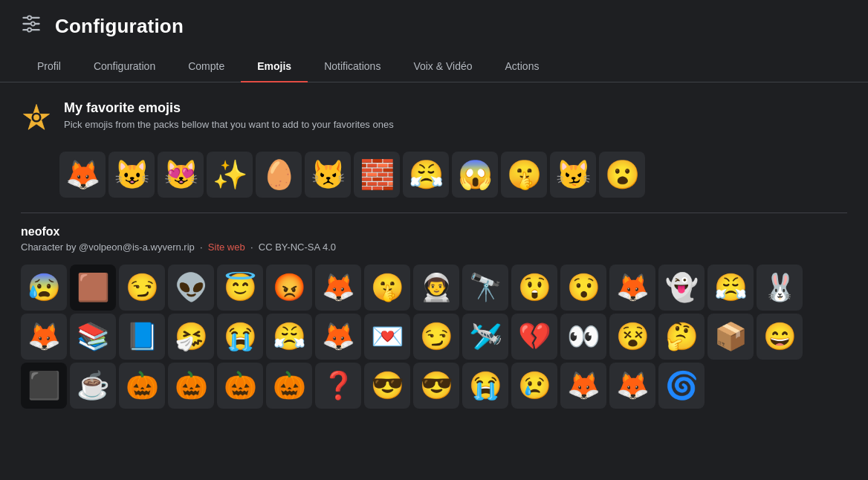  Describe the element at coordinates (377, 175) in the screenshot. I see `favorite-emoji-6: 🧱` at that location.